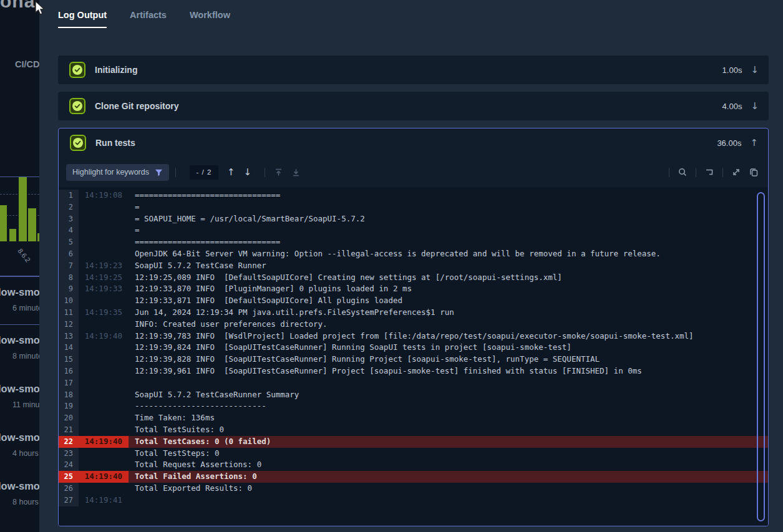 The image size is (783, 532). I want to click on tab-artifacts: Artifacts, so click(148, 19).